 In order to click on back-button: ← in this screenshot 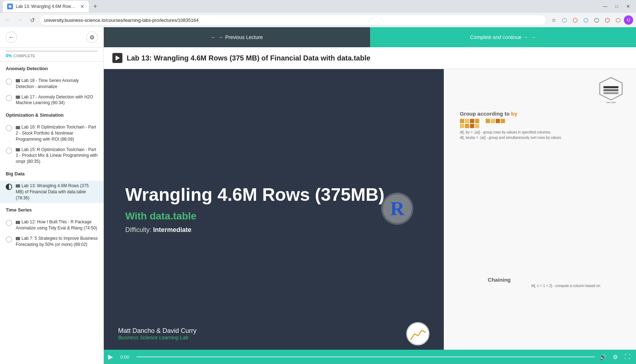, I will do `click(8, 20)`.